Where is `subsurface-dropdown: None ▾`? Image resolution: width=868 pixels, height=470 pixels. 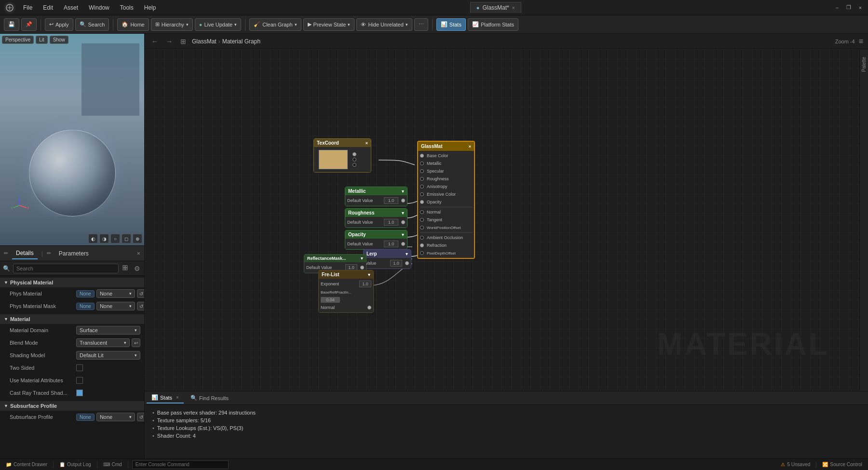 subsurface-dropdown: None ▾ is located at coordinates (116, 417).